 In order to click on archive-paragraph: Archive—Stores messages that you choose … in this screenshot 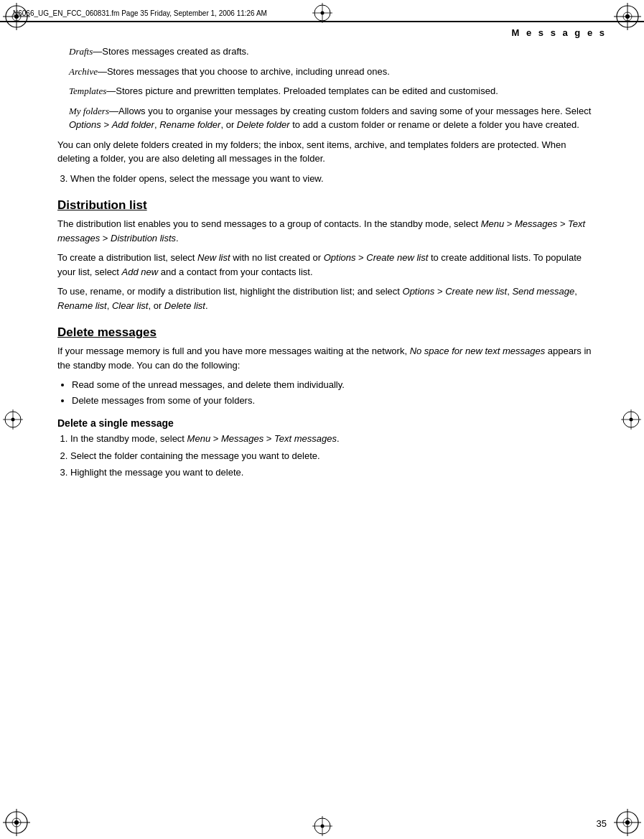, I will do `click(335, 72)`.